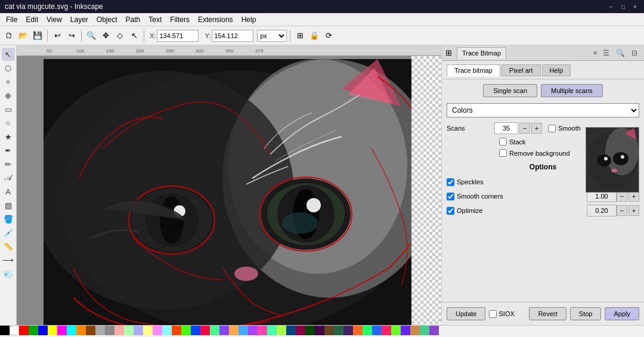 Image resolution: width=644 pixels, height=337 pixels. I want to click on menu-help: Help, so click(249, 20).